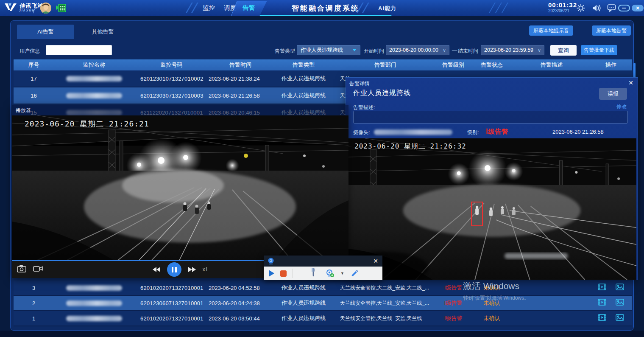 The image size is (644, 337). I want to click on cell-monitor-code: 62012301071327010002, so click(171, 79).